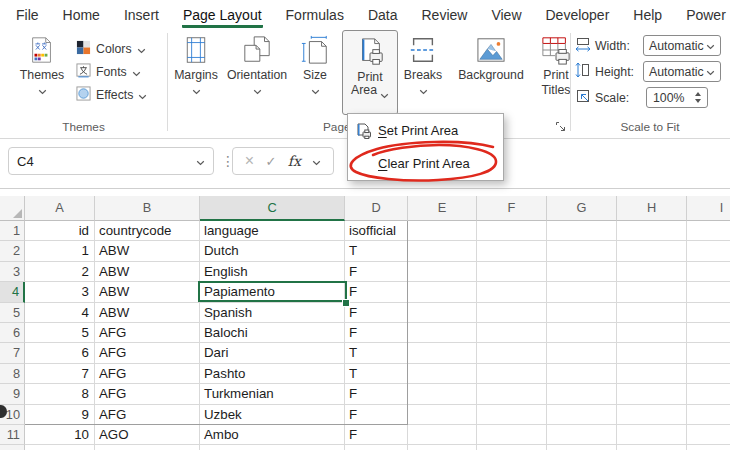 The height and width of the screenshot is (450, 730). What do you see at coordinates (148, 435) in the screenshot?
I see `cell-B11: AGO` at bounding box center [148, 435].